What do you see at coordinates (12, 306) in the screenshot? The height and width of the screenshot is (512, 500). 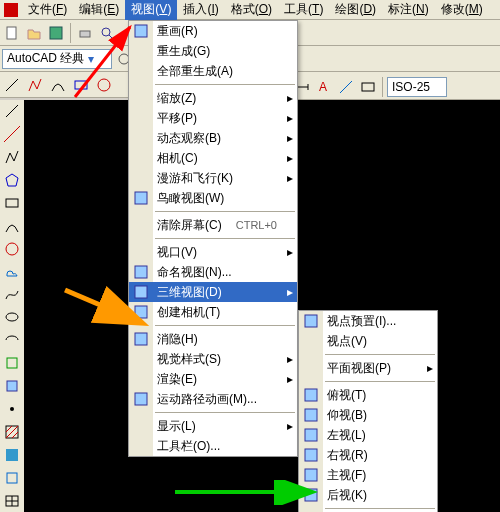 I see `tool-column-left` at bounding box center [12, 306].